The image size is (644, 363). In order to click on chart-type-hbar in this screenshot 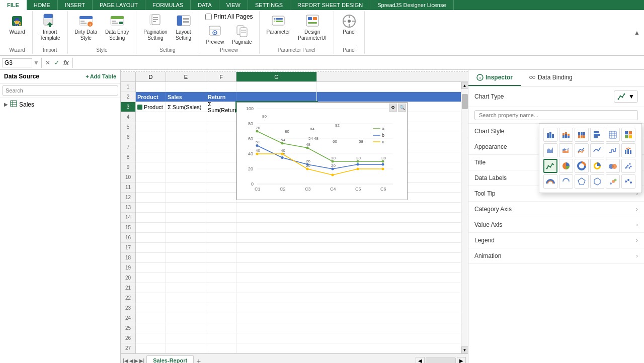, I will do `click(597, 135)`.